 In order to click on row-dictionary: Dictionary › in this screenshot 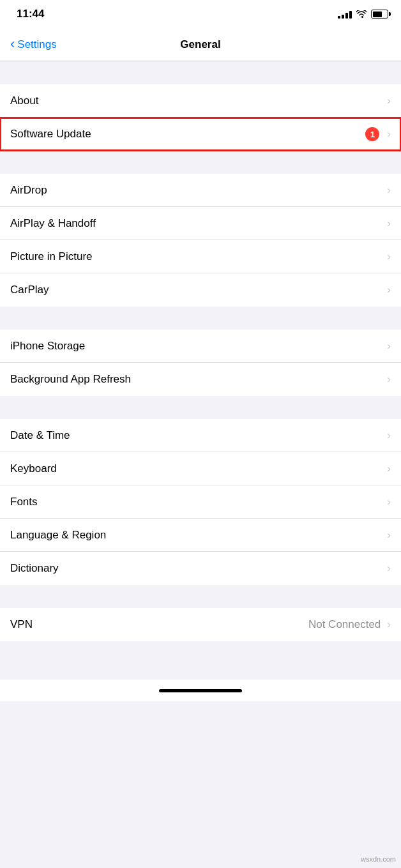, I will do `click(200, 568)`.